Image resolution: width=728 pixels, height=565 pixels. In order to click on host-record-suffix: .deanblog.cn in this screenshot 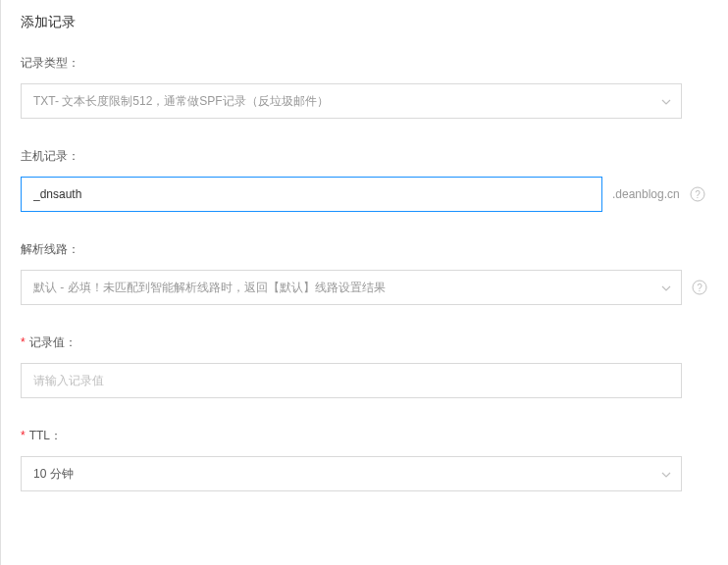, I will do `click(646, 194)`.